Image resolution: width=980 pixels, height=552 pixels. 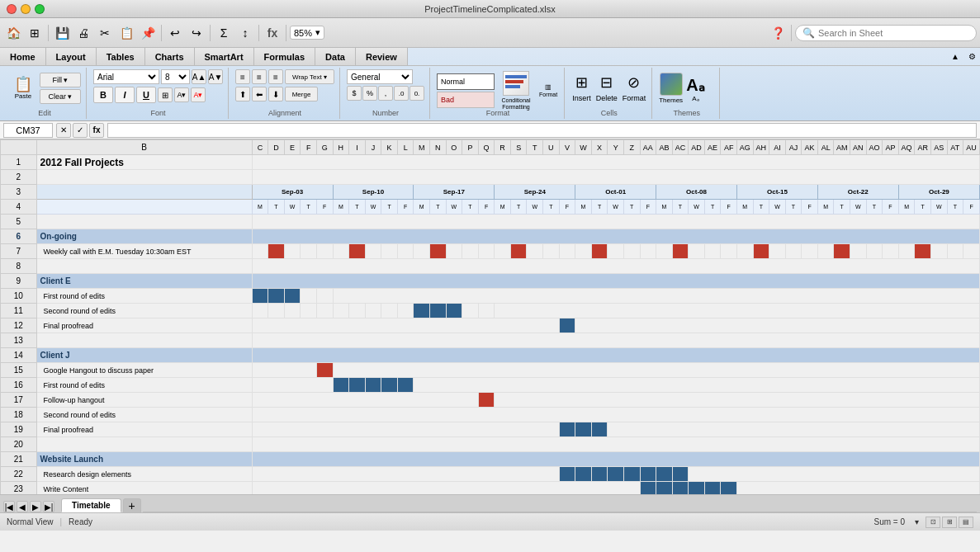 What do you see at coordinates (324, 311) in the screenshot?
I see `r11c5` at bounding box center [324, 311].